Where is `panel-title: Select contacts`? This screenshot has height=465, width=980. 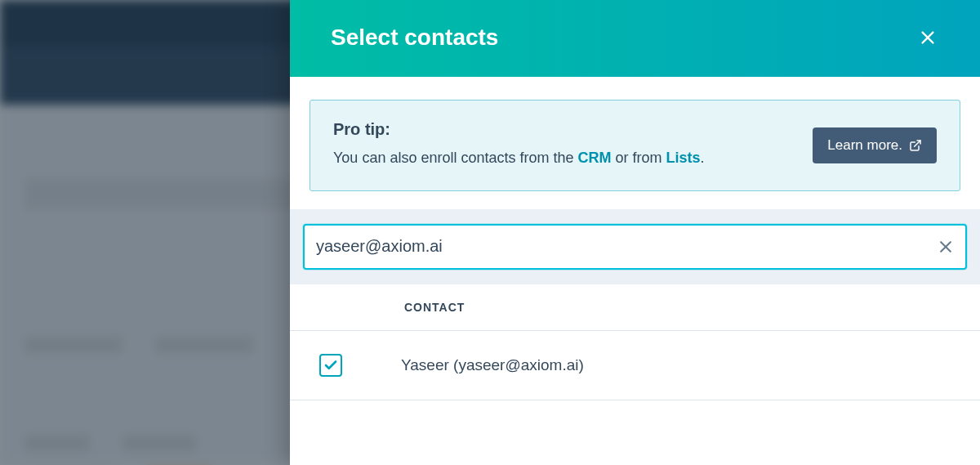 panel-title: Select contacts is located at coordinates (415, 38).